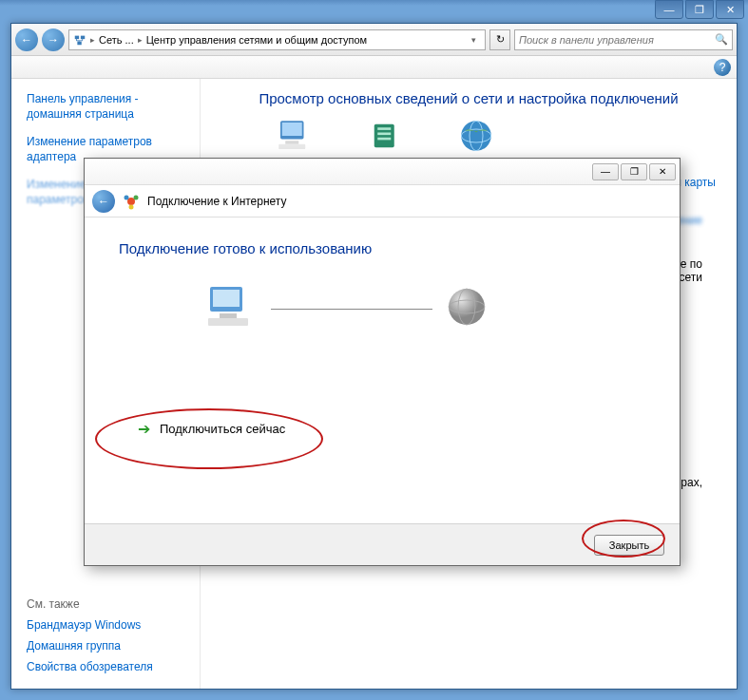 This screenshot has height=700, width=748. What do you see at coordinates (116, 40) in the screenshot?
I see `breadcrumb-root: Сеть ...` at bounding box center [116, 40].